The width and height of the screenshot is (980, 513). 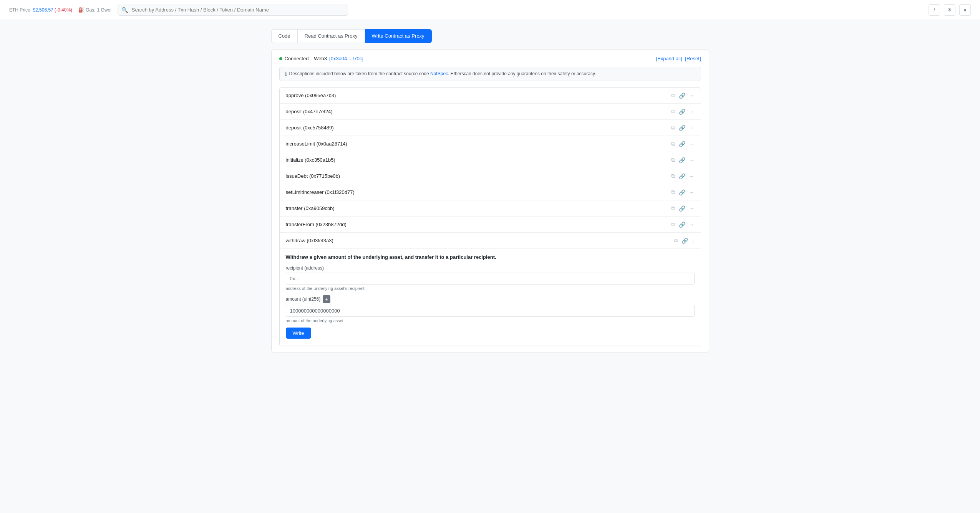 I want to click on info-text-after: . Etherscan does not provide any guarant…, so click(x=522, y=74).